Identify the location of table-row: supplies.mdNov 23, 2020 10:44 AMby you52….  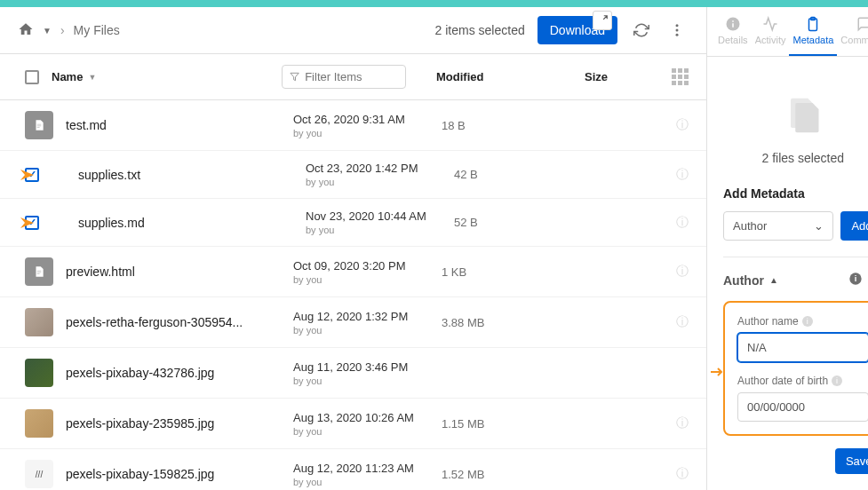
(354, 223).